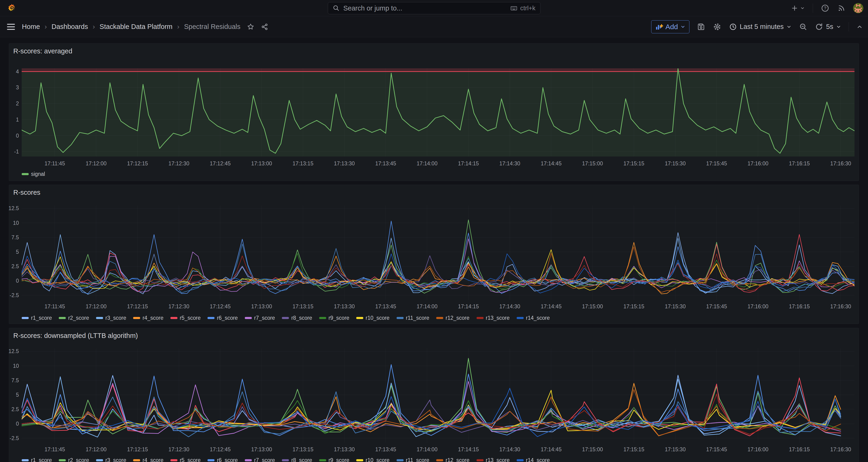 The image size is (868, 462). I want to click on grafana-logo-icon, so click(11, 8).